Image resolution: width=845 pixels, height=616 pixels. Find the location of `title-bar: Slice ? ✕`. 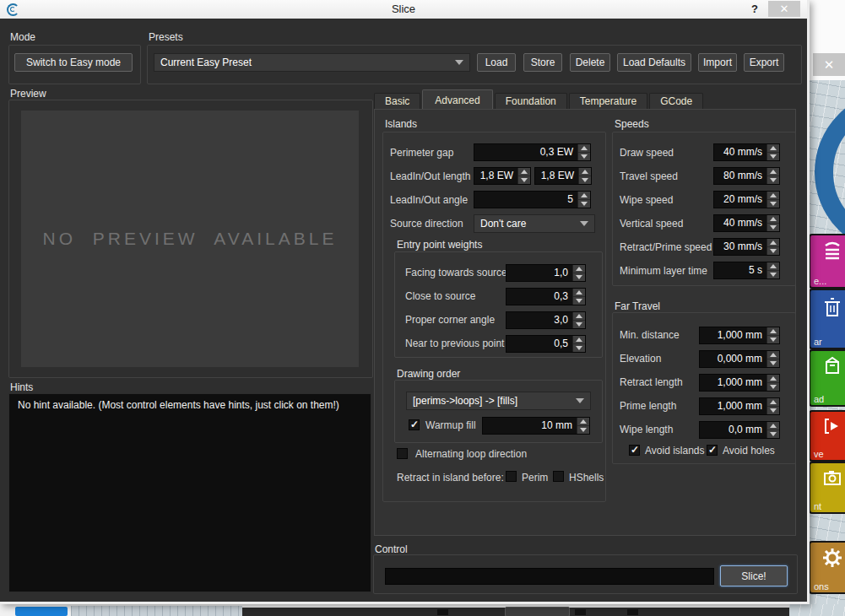

title-bar: Slice ? ✕ is located at coordinates (404, 10).